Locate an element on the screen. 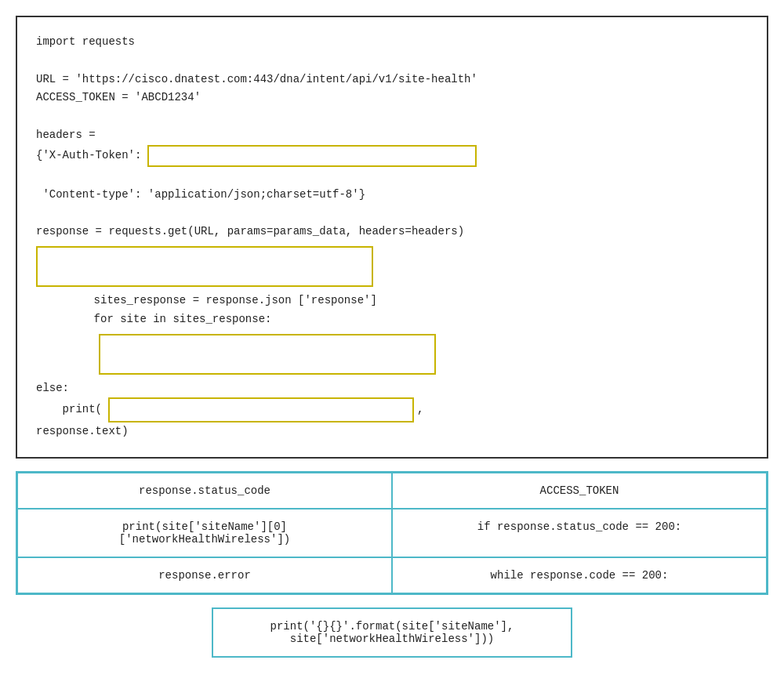 The width and height of the screenshot is (784, 689). option-7: print('{}{}'.format(site['siteName'],sit… is located at coordinates (392, 633).